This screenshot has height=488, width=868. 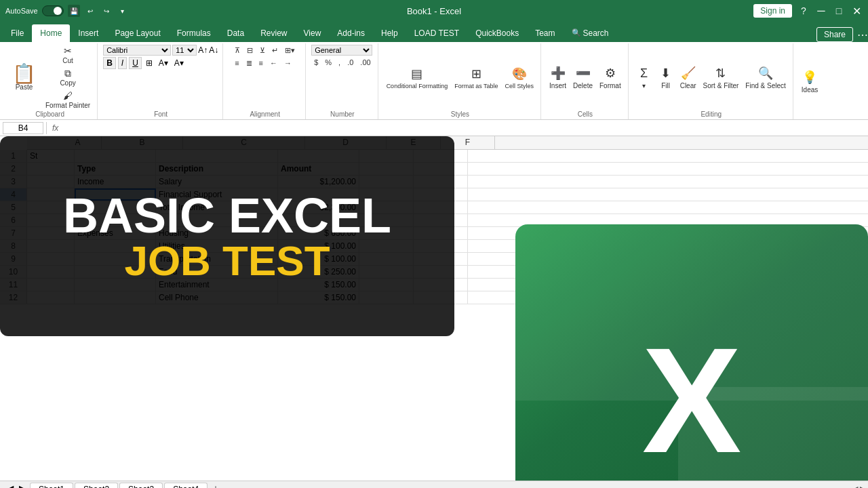 What do you see at coordinates (688, 77) in the screenshot?
I see `clear-button: 🧹 Clear` at bounding box center [688, 77].